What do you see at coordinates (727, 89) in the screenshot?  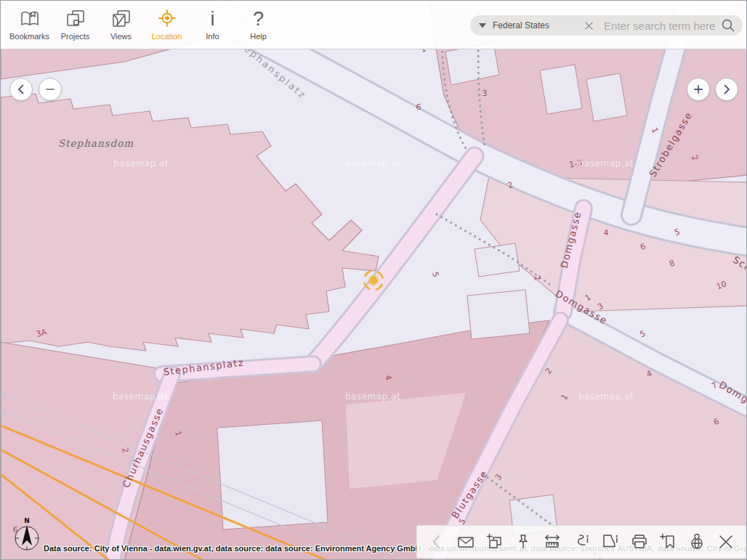 I see `chevron-right-icon` at bounding box center [727, 89].